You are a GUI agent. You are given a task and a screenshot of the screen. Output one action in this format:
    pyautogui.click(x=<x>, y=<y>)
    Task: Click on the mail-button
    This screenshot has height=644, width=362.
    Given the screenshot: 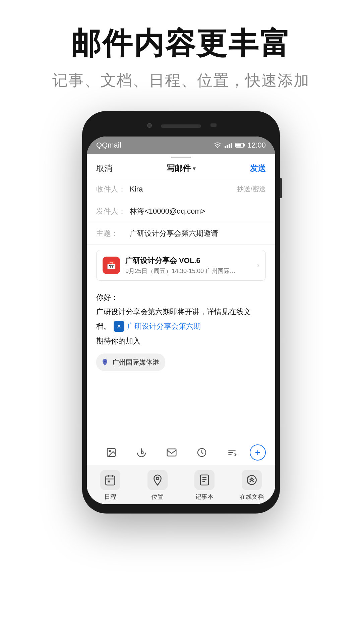 What is the action you would take?
    pyautogui.click(x=172, y=452)
    